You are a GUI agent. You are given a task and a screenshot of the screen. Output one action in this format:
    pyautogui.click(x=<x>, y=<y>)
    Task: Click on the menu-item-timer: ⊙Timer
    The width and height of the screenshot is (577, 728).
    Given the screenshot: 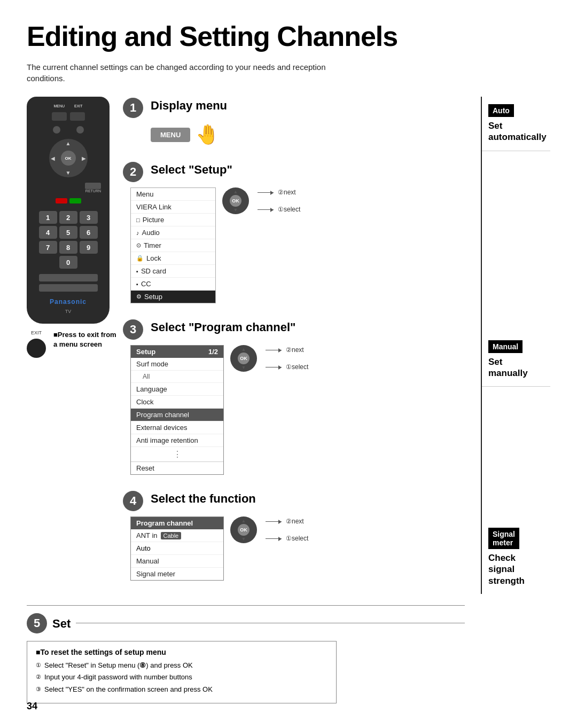 What is the action you would take?
    pyautogui.click(x=173, y=246)
    